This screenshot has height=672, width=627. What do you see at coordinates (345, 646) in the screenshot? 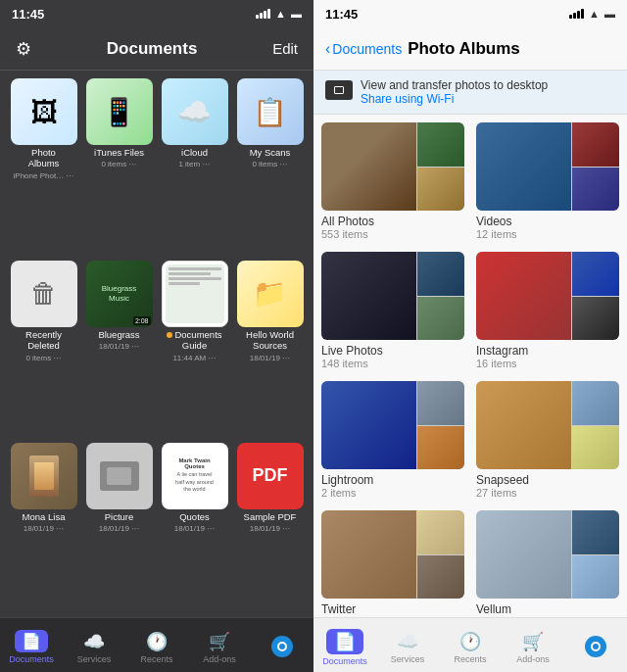
I see `right-nav-item-documents: 📄 Documents` at bounding box center [345, 646].